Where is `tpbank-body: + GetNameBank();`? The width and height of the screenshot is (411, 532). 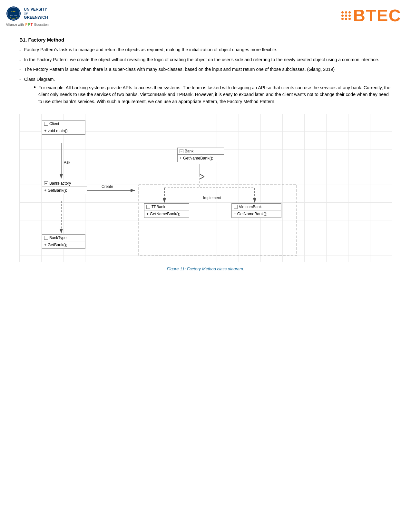 tpbank-body: + GetNameBank(); is located at coordinates (167, 214).